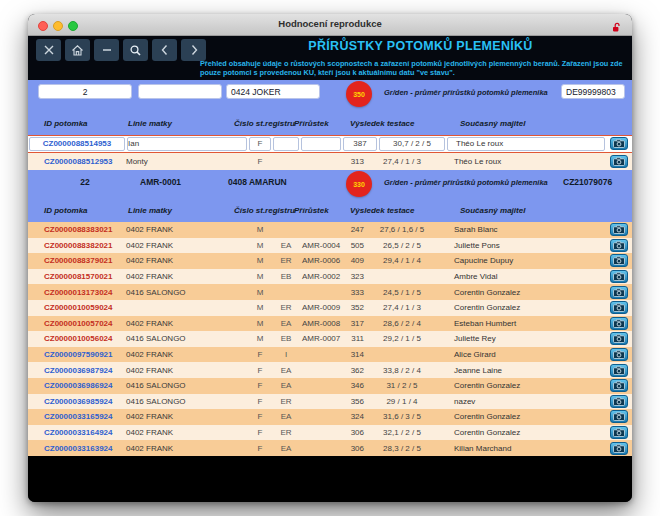 This screenshot has width=660, height=516. I want to click on offspring-row: CZ00000369879240402 FRANKFEA36233,8 / 2 …, so click(330, 370).